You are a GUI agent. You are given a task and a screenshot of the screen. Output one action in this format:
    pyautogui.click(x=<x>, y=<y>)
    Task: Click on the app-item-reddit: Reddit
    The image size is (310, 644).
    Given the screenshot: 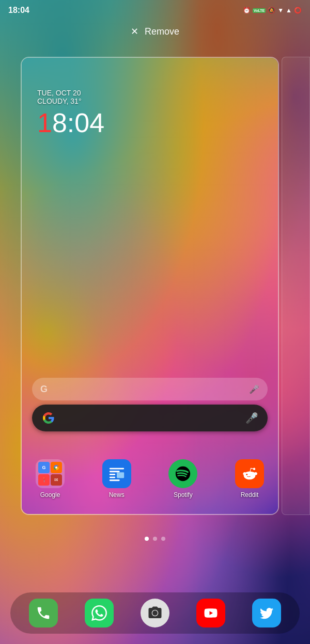 What is the action you would take?
    pyautogui.click(x=250, y=479)
    